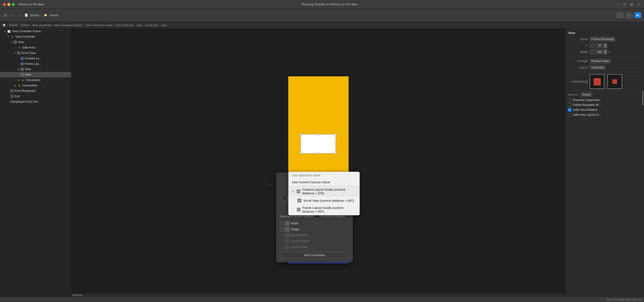 Image resolution: width=644 pixels, height=302 pixels. What do you see at coordinates (124, 25) in the screenshot?
I see `bc-item-6: View Controller` at bounding box center [124, 25].